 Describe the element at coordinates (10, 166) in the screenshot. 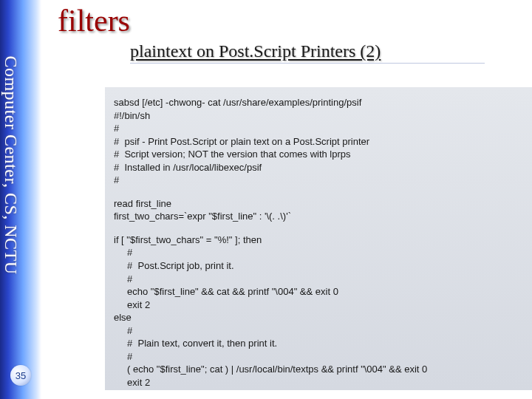

I see `sidebar-label: Computer Center, CS, NCTU` at that location.